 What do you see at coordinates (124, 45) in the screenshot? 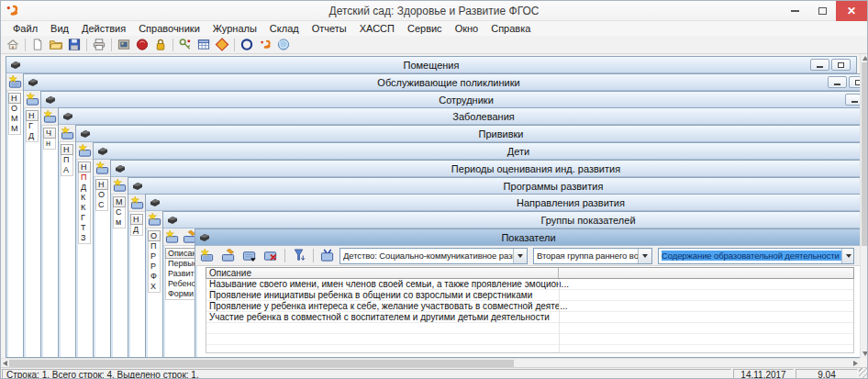
I see `photo-button` at bounding box center [124, 45].